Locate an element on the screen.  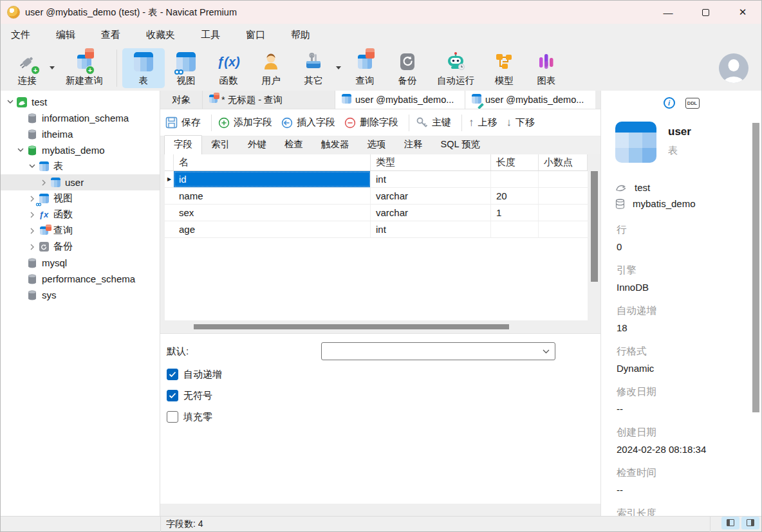
toolbar-backup-button: 备份 is located at coordinates (407, 68).